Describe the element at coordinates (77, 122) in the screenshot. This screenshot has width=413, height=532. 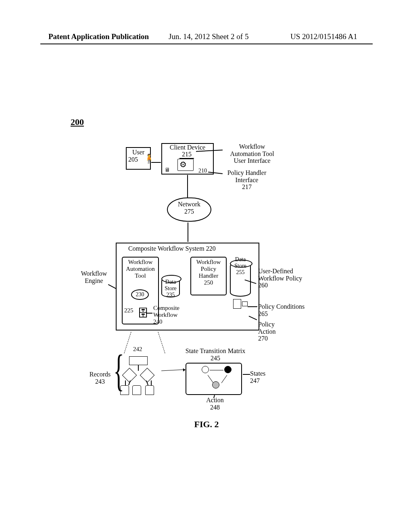
I see `figure-number: 200` at that location.